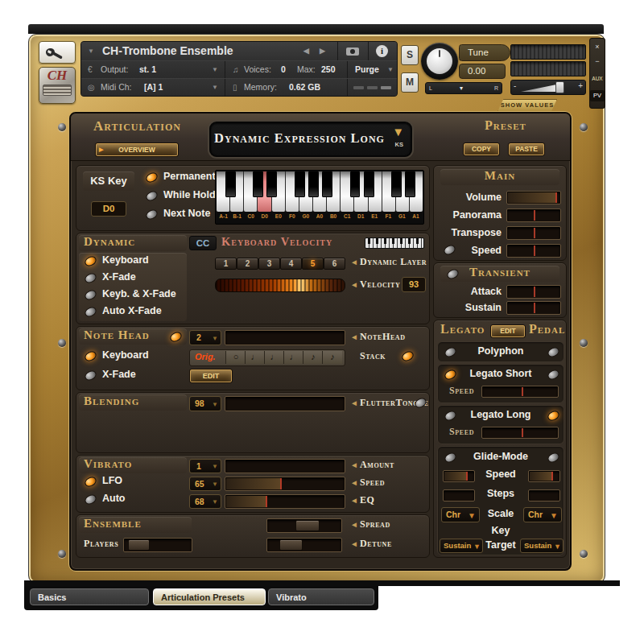  Describe the element at coordinates (321, 597) in the screenshot. I see `tab-vibrato: Vibrato` at that location.